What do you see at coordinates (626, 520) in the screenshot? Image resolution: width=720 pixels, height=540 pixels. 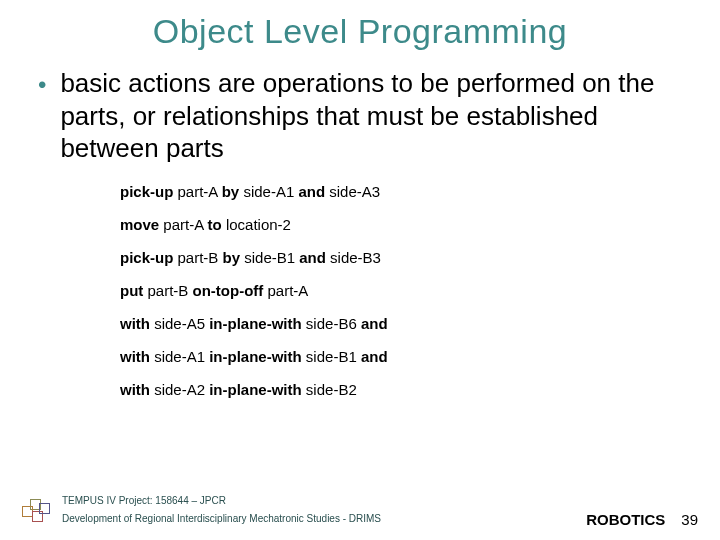 I see `footer-label: ROBOTICS` at bounding box center [626, 520].